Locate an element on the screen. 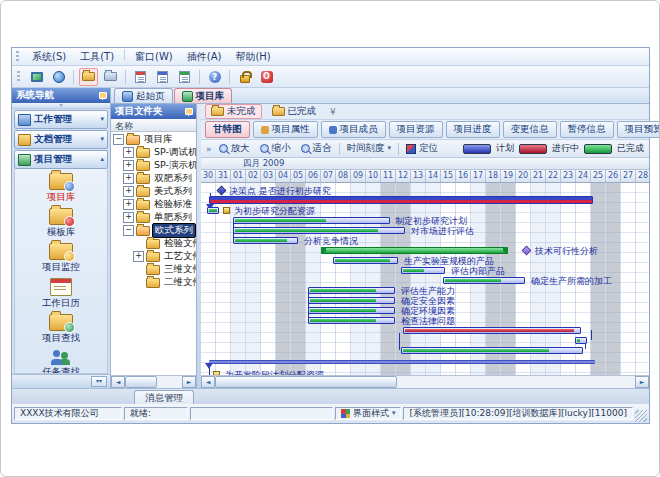  menubar-grip is located at coordinates (18, 56).